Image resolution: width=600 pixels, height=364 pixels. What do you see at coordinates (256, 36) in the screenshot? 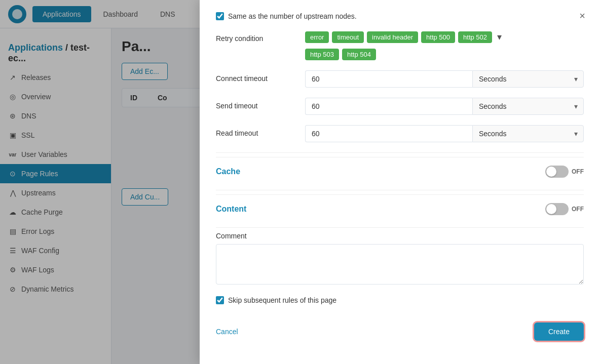
I see `retry-condition-label: Retry condition` at bounding box center [256, 36].